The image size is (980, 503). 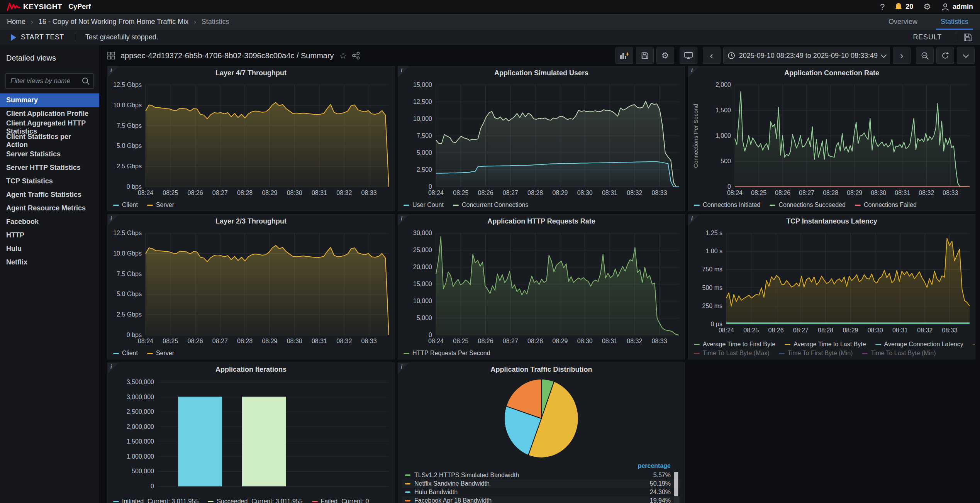 What do you see at coordinates (541, 484) in the screenshot?
I see `pie-table-row: Netflix Sandvine Bandwidth50.19%` at bounding box center [541, 484].